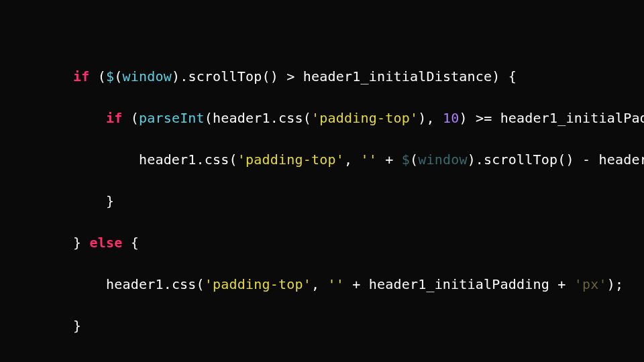 The width and height of the screenshot is (644, 362). I want to click on code-line, so click(342, 359).